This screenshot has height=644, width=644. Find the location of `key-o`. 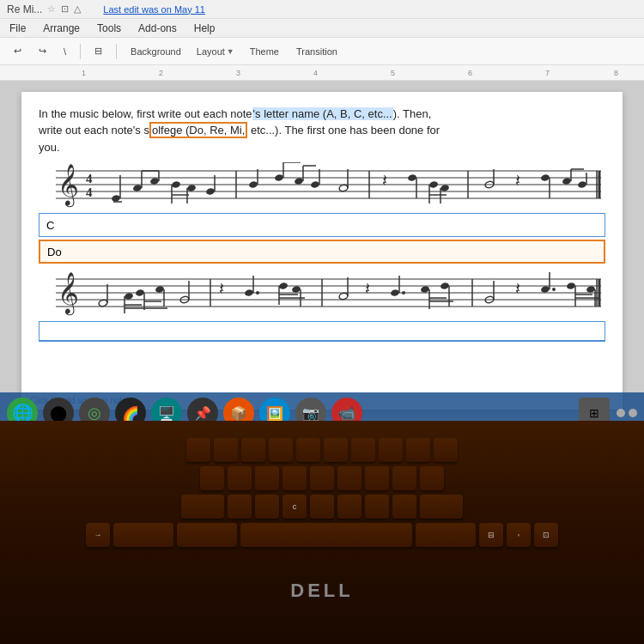

key-o is located at coordinates (418, 450).